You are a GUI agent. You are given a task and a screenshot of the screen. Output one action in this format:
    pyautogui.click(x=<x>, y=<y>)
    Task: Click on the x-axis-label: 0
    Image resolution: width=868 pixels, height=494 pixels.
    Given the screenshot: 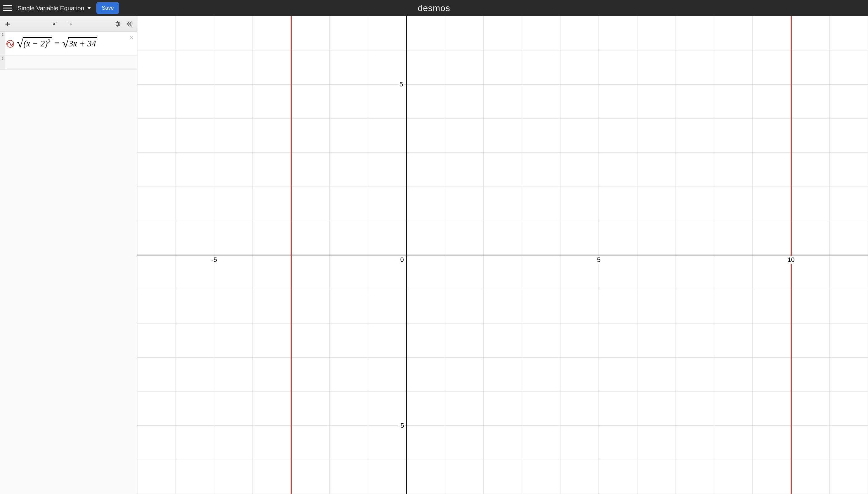 What is the action you would take?
    pyautogui.click(x=402, y=260)
    